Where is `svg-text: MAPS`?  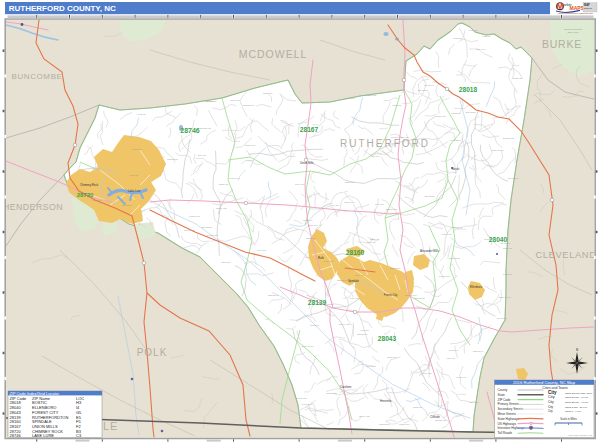
svg-text: MAPS is located at coordinates (578, 8).